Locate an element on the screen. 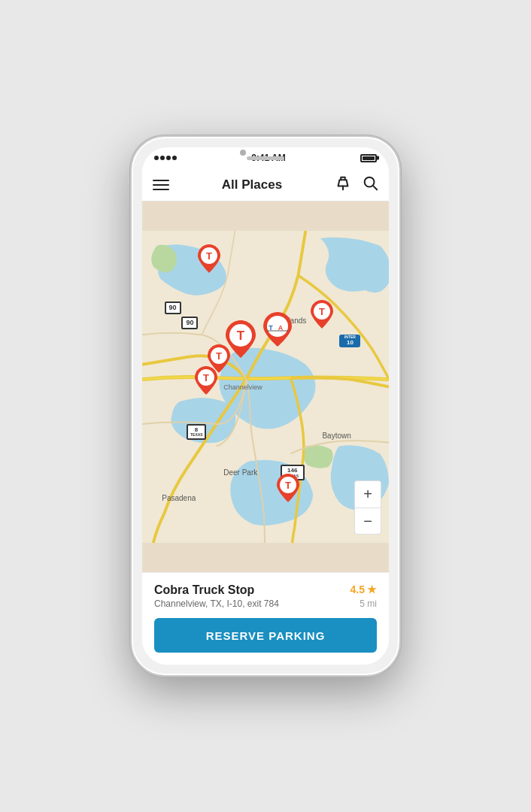 The height and width of the screenshot is (812, 531). map-pin-ta: T A is located at coordinates (278, 331).